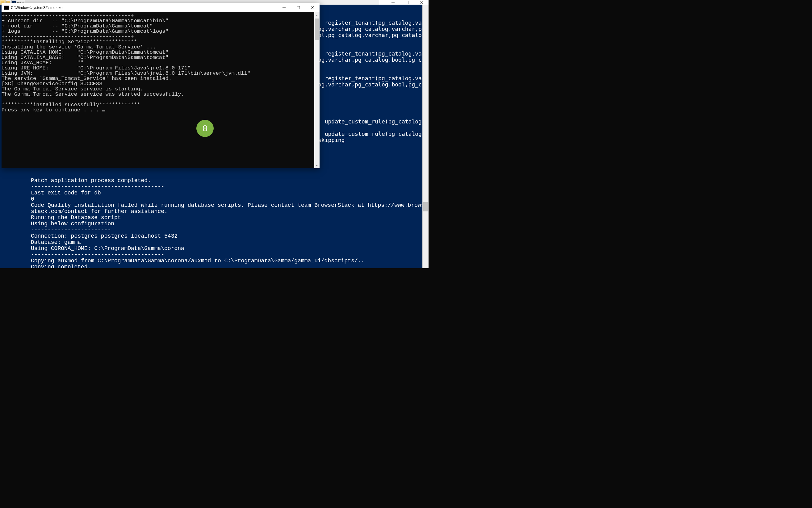 Image resolution: width=812 pixels, height=508 pixels. What do you see at coordinates (104, 111) in the screenshot?
I see `cmd-cursor` at bounding box center [104, 111].